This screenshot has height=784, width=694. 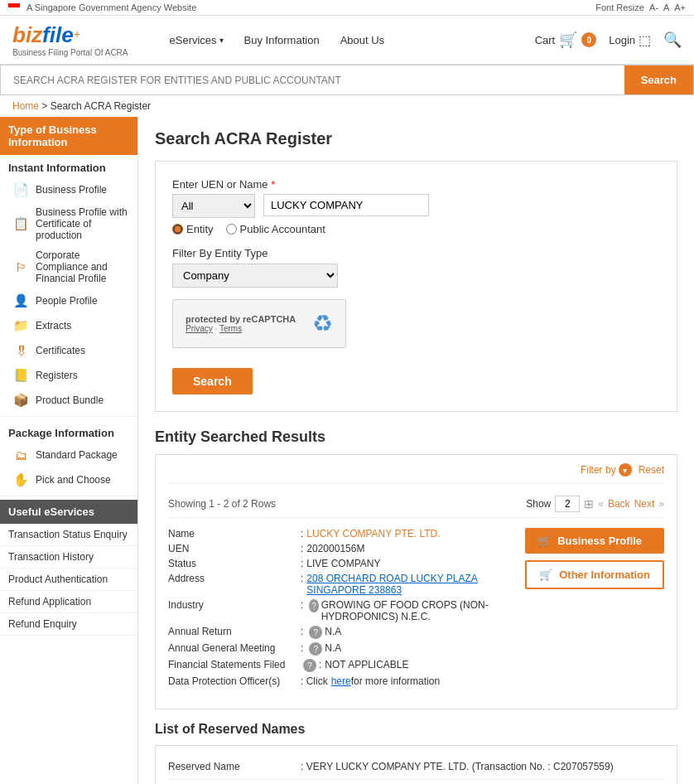 What do you see at coordinates (363, 40) in the screenshot?
I see `nav-about-us: About Us` at bounding box center [363, 40].